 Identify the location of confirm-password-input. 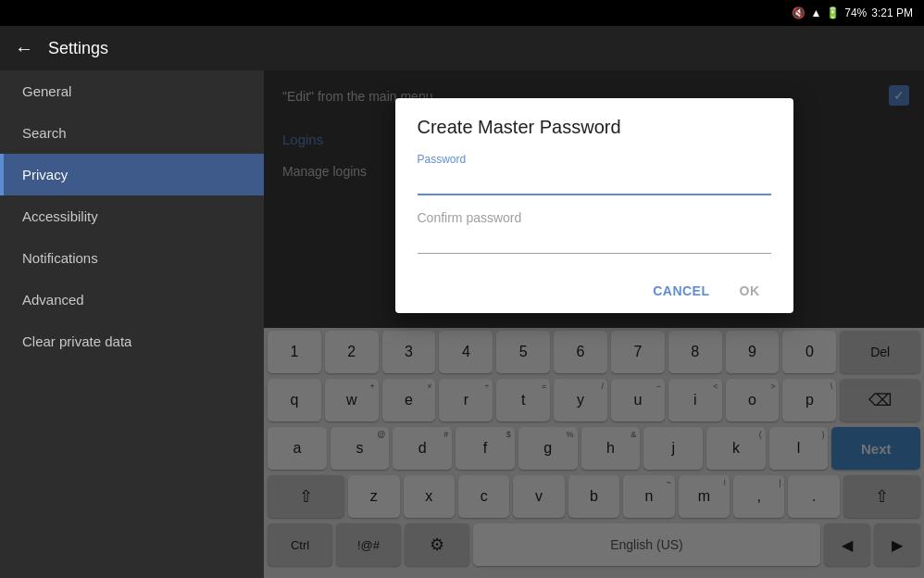
(594, 241).